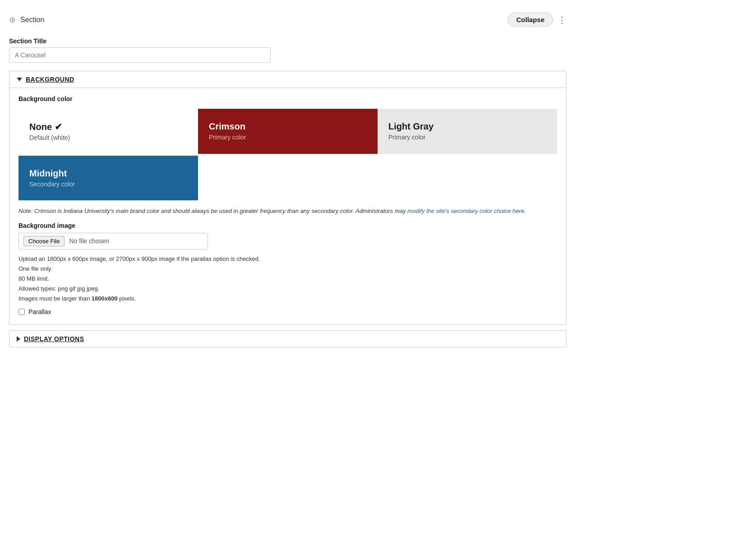  I want to click on color-none-desc: Default (white), so click(108, 138).